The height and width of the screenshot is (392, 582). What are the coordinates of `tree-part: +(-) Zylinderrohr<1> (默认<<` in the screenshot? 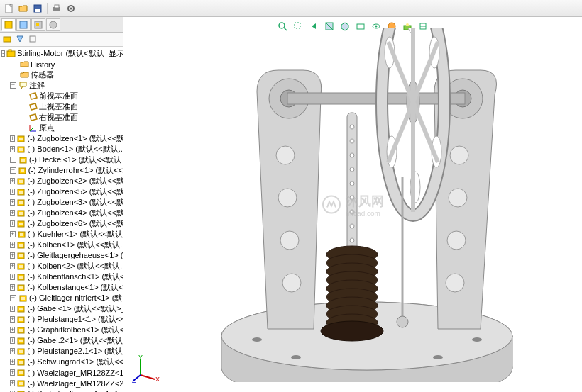 It's located at (61, 170).